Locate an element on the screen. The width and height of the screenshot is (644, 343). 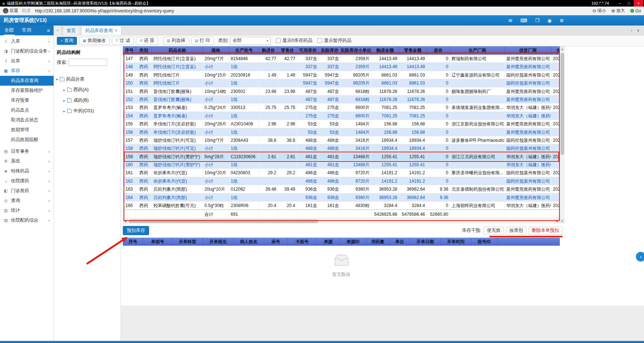
close-button: × is located at coordinates (639, 3).